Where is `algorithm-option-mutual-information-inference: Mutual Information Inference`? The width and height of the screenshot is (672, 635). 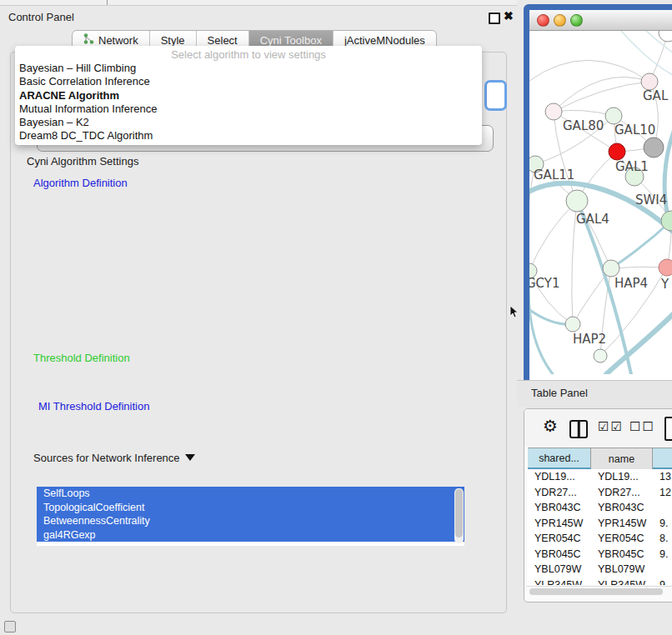 algorithm-option-mutual-information-inference: Mutual Information Inference is located at coordinates (248, 109).